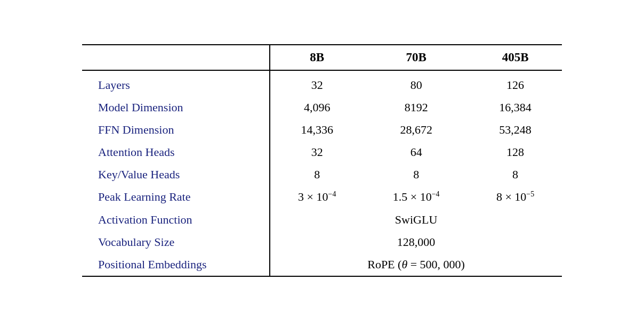 This screenshot has height=321, width=644. I want to click on row-peak-lr-8b: 3 × 10−4, so click(317, 197).